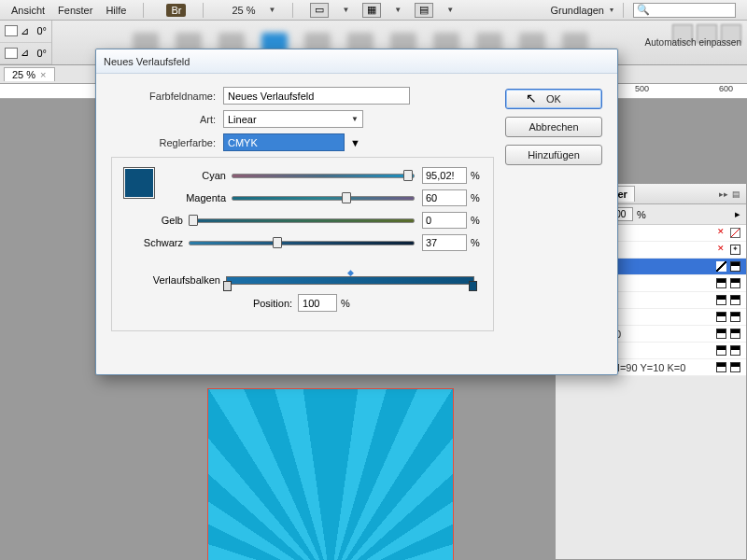  Describe the element at coordinates (302, 220) in the screenshot. I see `yellow-slider` at that location.